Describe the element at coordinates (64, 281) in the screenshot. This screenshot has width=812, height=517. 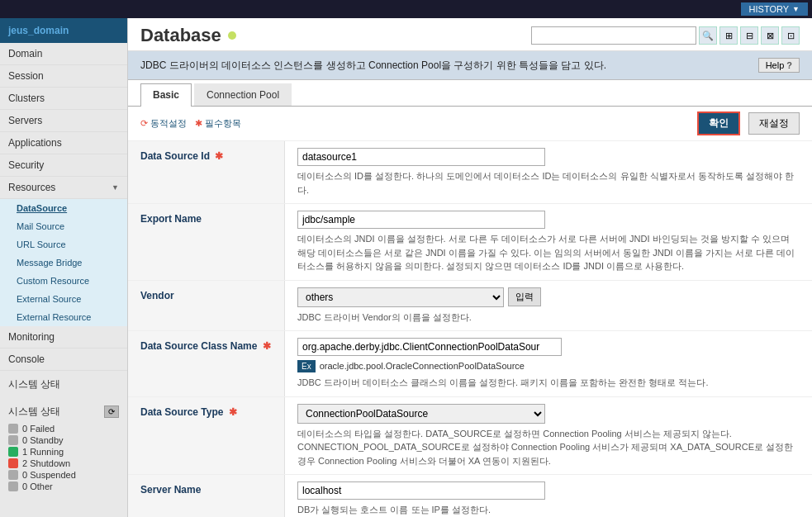
I see `sidebar-sub-custom-resource: Custom Resource` at that location.